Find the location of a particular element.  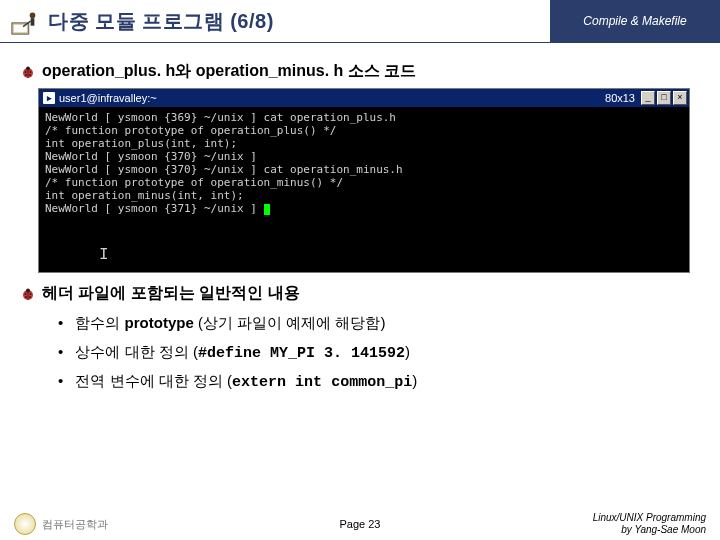

university-seal-icon is located at coordinates (25, 524).